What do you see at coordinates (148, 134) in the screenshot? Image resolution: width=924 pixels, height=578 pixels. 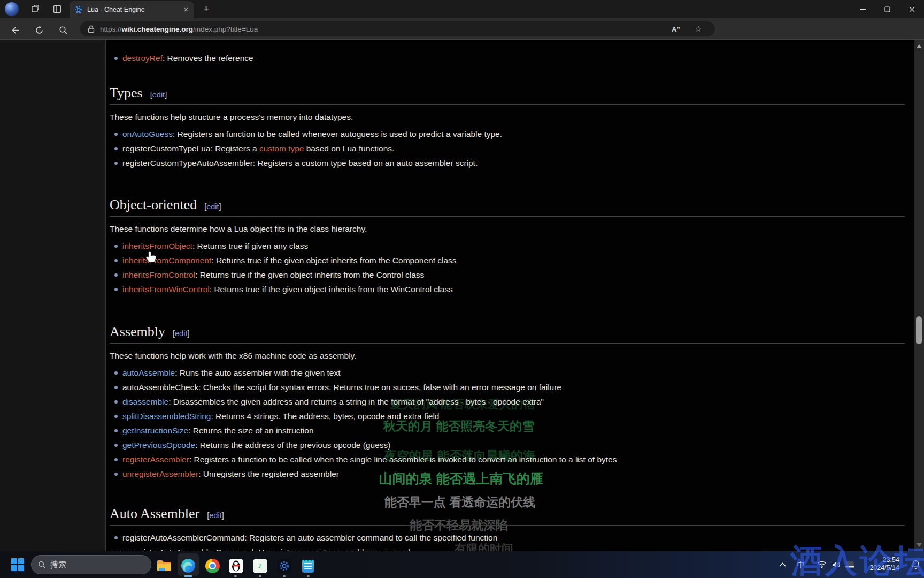 I see `wiki-link: onAutoGuess` at bounding box center [148, 134].